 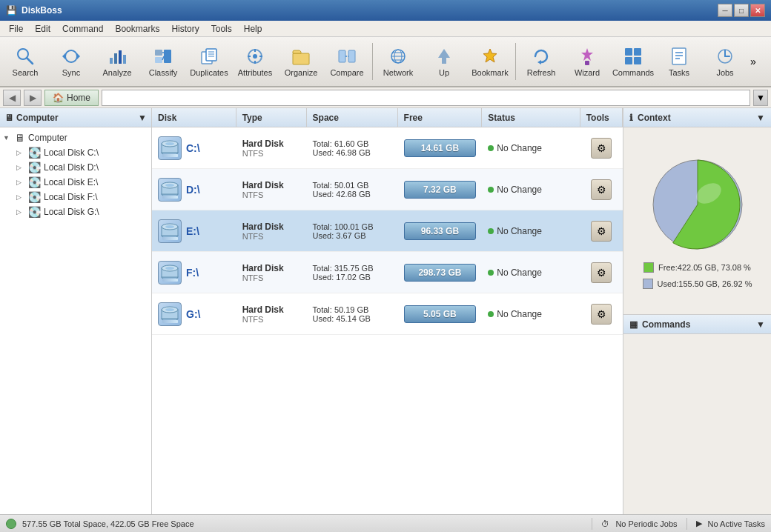 What do you see at coordinates (398, 61) in the screenshot?
I see `toolbar-btn-network: Network` at bounding box center [398, 61].